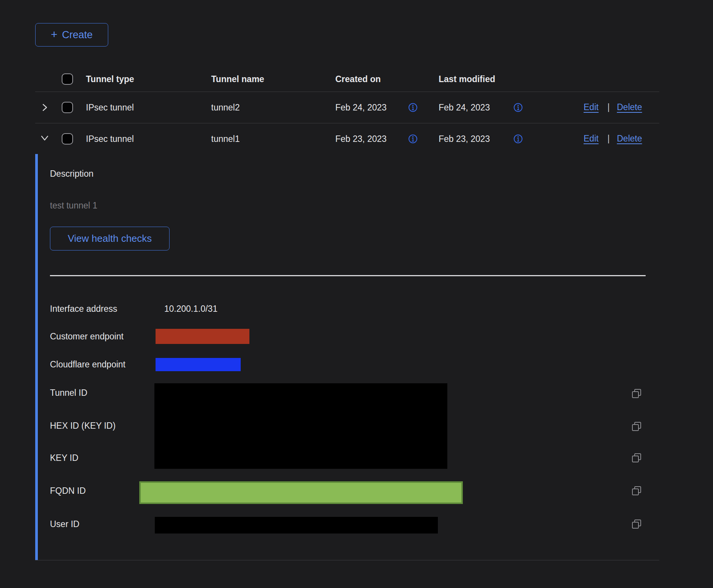 Image resolution: width=713 pixels, height=588 pixels. Describe the element at coordinates (347, 560) in the screenshot. I see `panel-bottom-divider` at that location.